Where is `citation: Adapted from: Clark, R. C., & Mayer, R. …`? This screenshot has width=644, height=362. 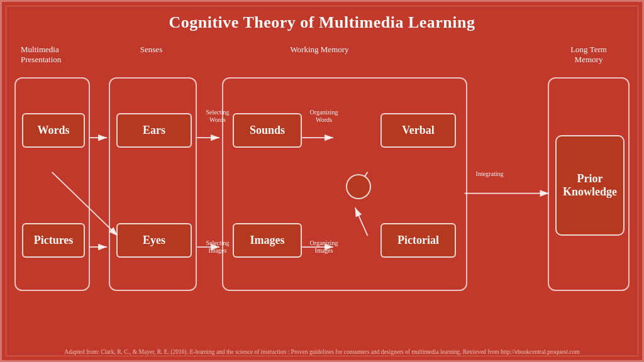
citation: Adapted from: Clark, R. C., & Mayer, R. … is located at coordinates (322, 352).